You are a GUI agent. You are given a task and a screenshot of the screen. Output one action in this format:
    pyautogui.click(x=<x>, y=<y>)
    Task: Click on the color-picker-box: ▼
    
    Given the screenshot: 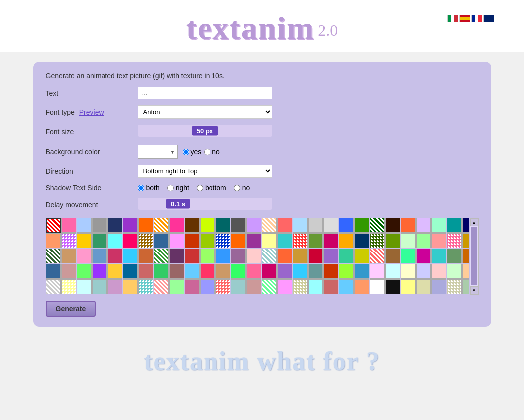 What is the action you would take?
    pyautogui.click(x=158, y=152)
    